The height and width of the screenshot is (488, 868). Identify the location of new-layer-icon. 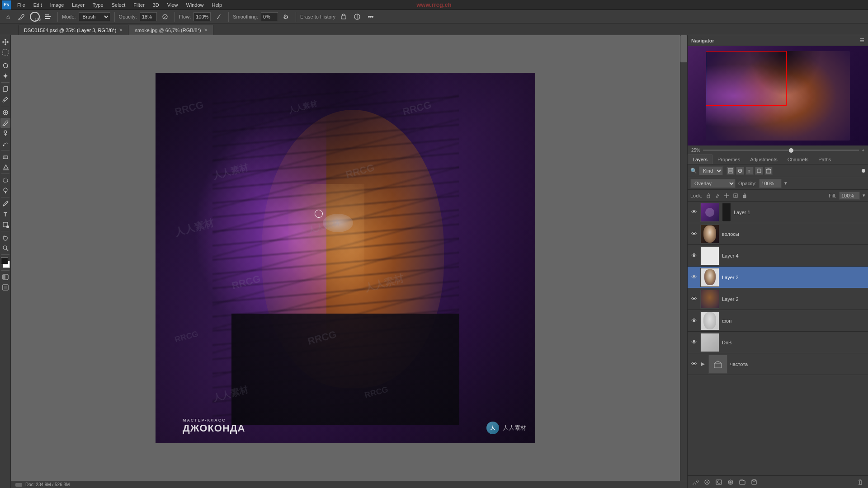
(754, 482).